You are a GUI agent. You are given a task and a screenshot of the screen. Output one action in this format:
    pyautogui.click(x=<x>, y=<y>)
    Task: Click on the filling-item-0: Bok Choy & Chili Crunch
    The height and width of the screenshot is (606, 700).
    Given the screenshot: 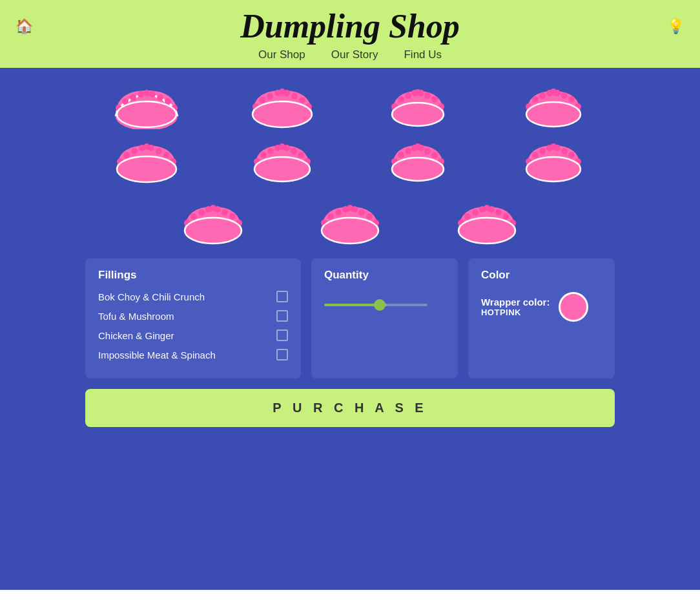 What is the action you would take?
    pyautogui.click(x=193, y=297)
    